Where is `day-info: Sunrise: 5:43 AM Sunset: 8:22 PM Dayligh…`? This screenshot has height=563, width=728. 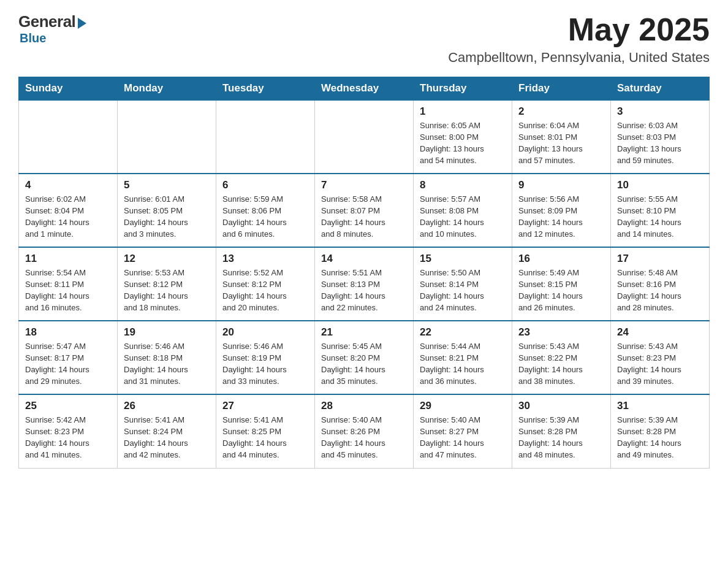 day-info: Sunrise: 5:43 AM Sunset: 8:22 PM Dayligh… is located at coordinates (561, 364).